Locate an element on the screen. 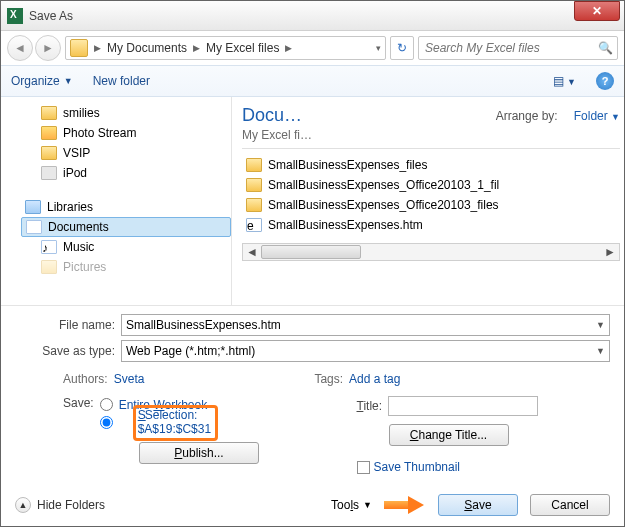  tree-libraries: Libraries is located at coordinates (128, 207).